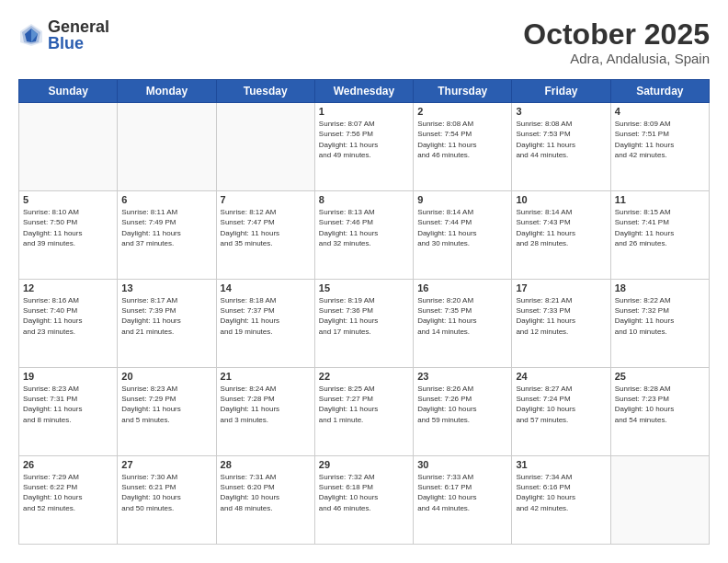  What do you see at coordinates (616, 59) in the screenshot?
I see `title-location: Adra, Andalusia, Spain` at bounding box center [616, 59].